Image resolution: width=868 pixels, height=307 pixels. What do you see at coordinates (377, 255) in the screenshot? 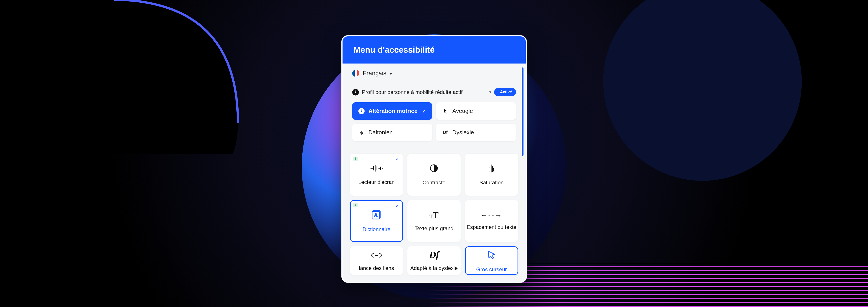
I see `link-icon` at bounding box center [377, 255].